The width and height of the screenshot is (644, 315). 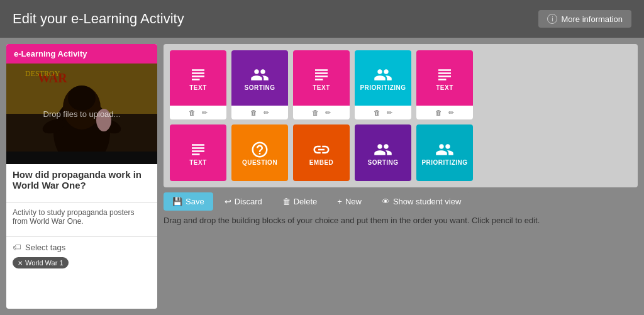 What do you see at coordinates (421, 201) in the screenshot?
I see `student-view-button: 👁 Show student view` at bounding box center [421, 201].